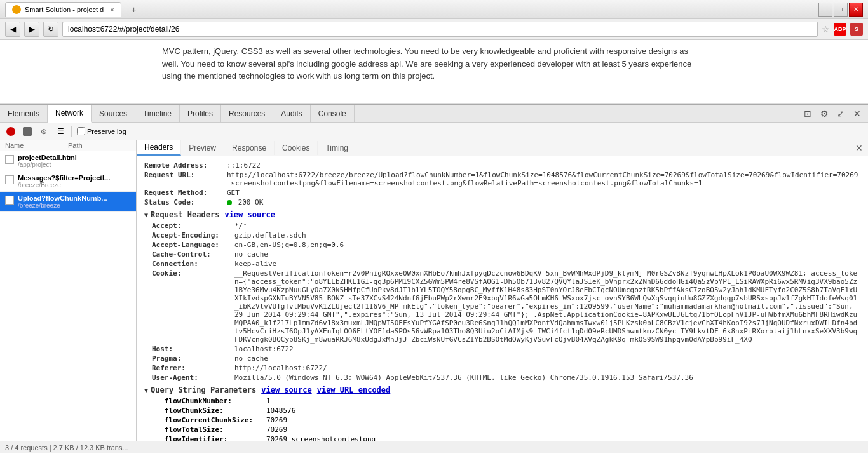  I want to click on close-detail-panel-button: ✕, so click(859, 148).